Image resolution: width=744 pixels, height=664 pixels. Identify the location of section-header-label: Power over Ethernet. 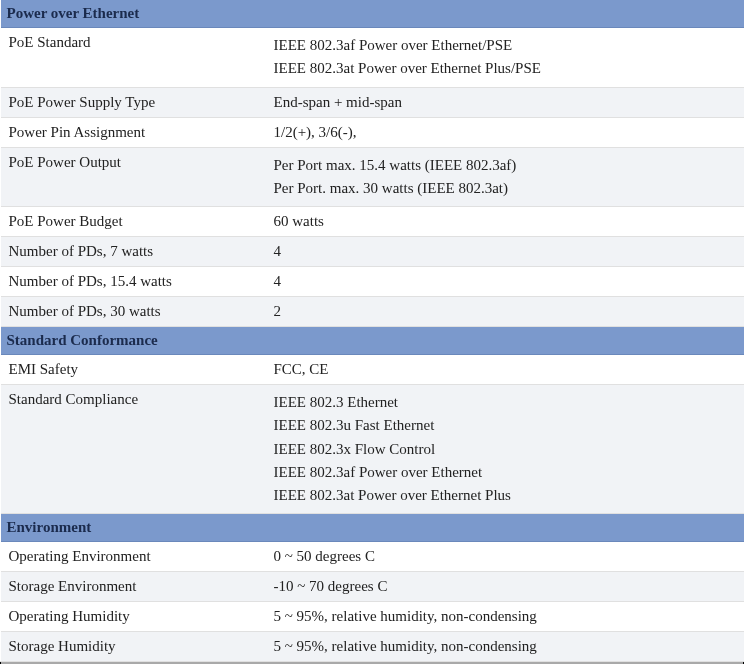
(372, 14).